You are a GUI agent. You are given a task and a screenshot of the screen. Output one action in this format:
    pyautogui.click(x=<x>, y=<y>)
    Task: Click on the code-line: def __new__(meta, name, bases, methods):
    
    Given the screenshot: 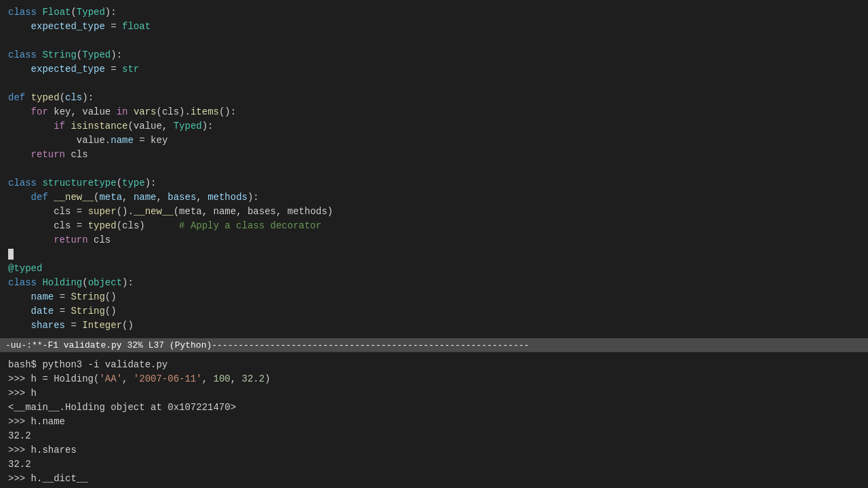 What is the action you would take?
    pyautogui.click(x=434, y=198)
    